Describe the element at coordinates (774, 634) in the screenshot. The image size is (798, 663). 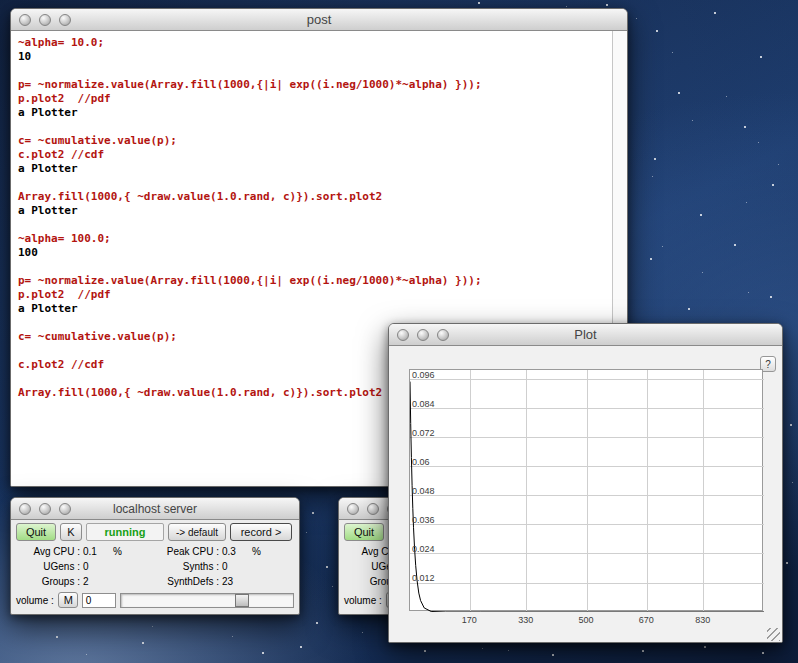
I see `resize-grip` at that location.